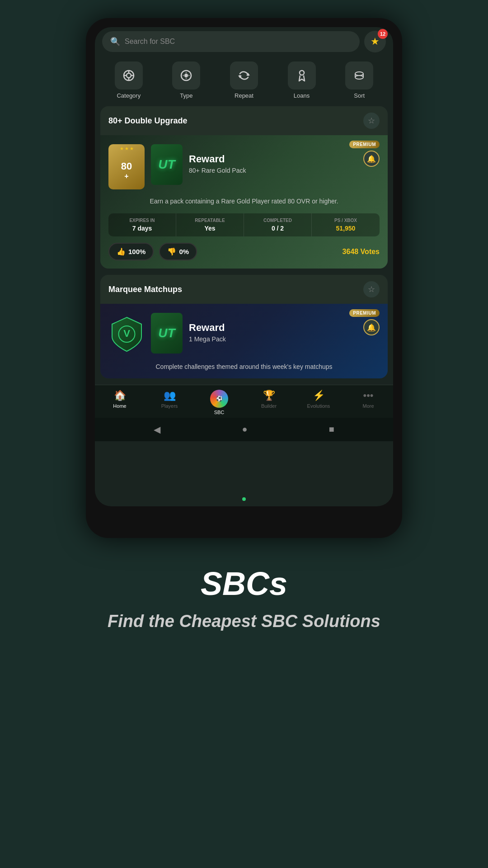 The image size is (488, 868). I want to click on nav-evolutions: ⚡ Evolutions, so click(319, 402).